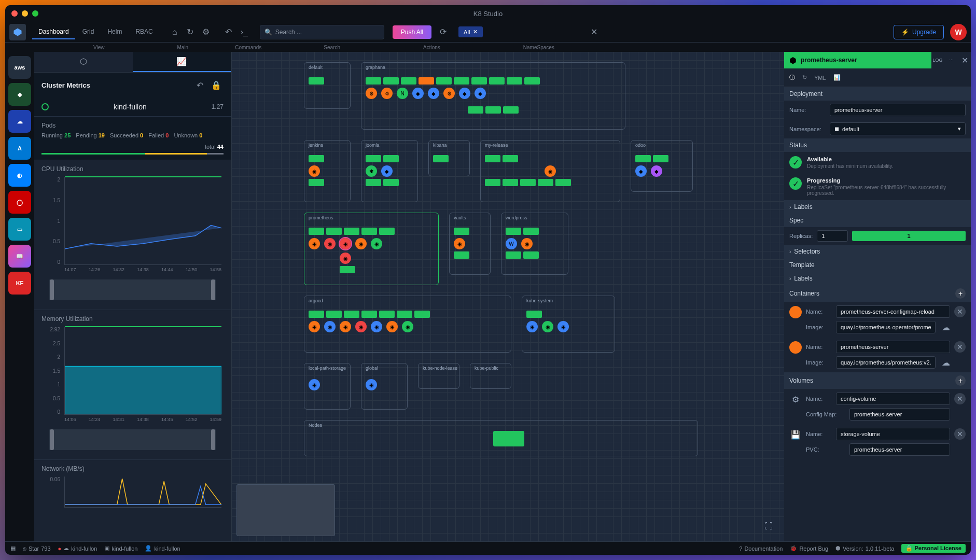 Image resolution: width=976 pixels, height=560 pixels. I want to click on refresh-icon: ↻, so click(190, 32).